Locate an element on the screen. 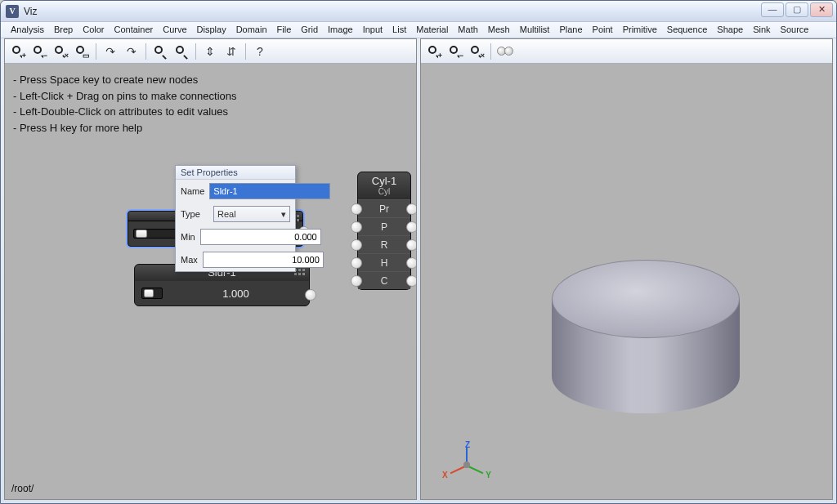  help-button: ? is located at coordinates (260, 51).